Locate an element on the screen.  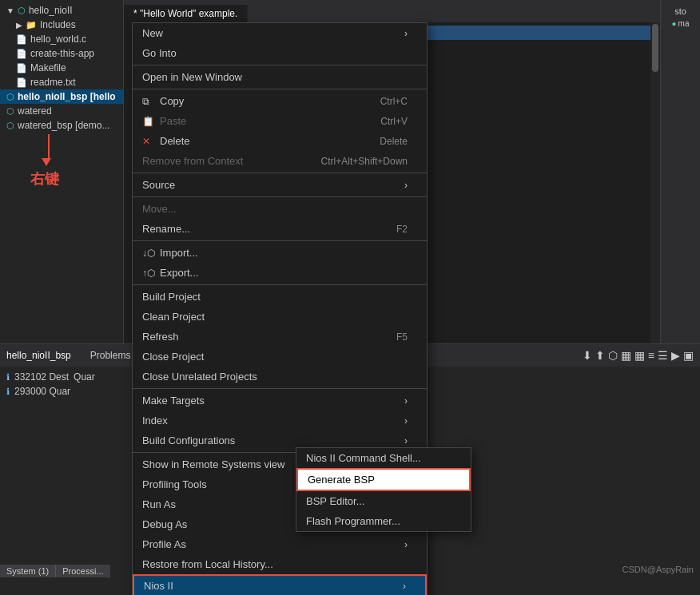
editor-tab-active: * "Hello World" example. is located at coordinates (185, 14).